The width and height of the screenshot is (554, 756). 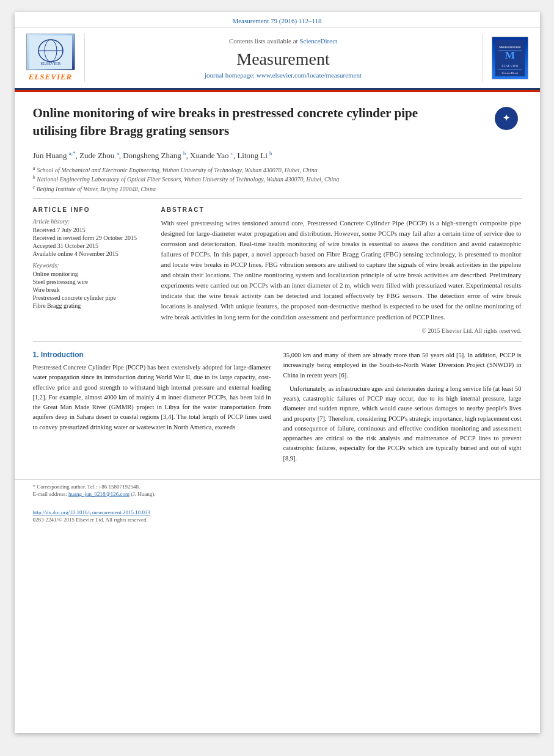 What do you see at coordinates (91, 210) in the screenshot?
I see `article-info-label: ARTICLE INFO` at bounding box center [91, 210].